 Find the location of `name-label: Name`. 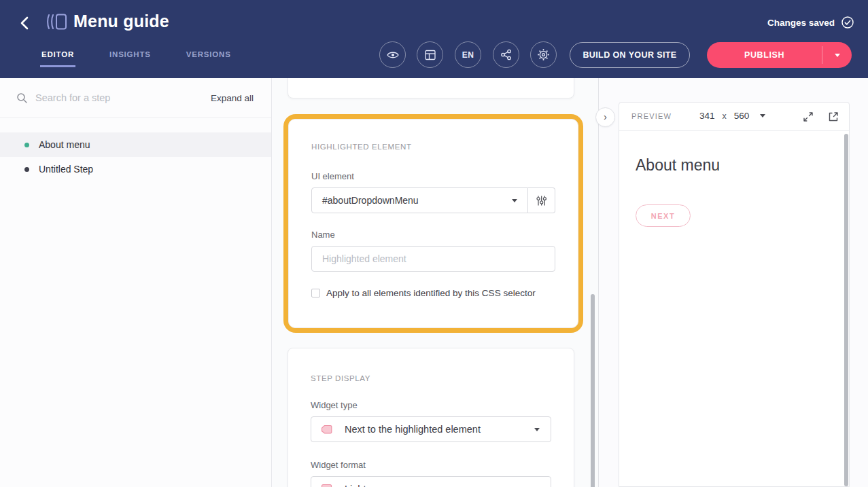

name-label: Name is located at coordinates (434, 235).